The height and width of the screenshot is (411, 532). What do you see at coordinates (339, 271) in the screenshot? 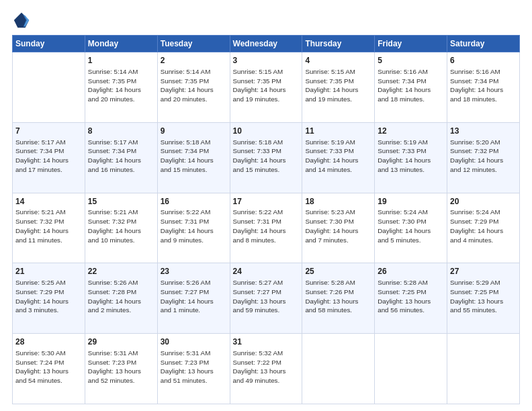
I see `day-number: 25` at bounding box center [339, 271].